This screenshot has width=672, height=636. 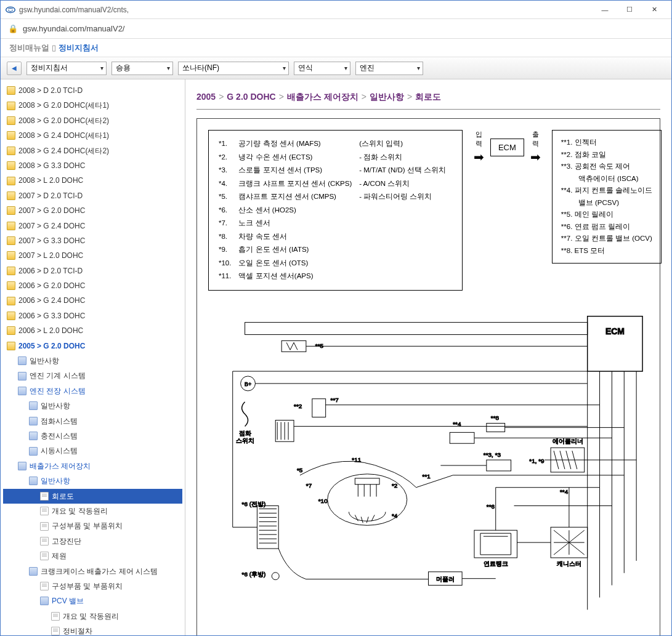 What do you see at coordinates (607, 155) in the screenshot?
I see `legend-line: **2. 점화 코일` at bounding box center [607, 155].